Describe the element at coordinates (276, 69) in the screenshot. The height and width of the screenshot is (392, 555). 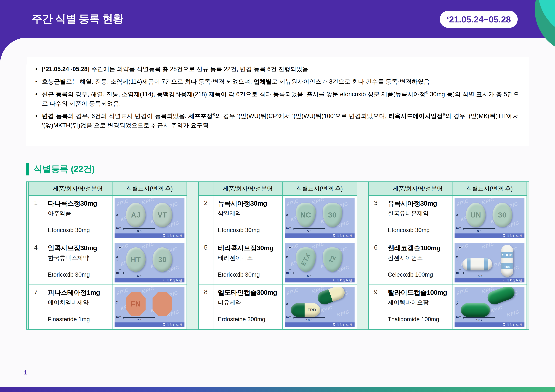
I see `summary-bullet: [‘21.05.24~05.28] 주간에는 의약품 식별등록 총 28건으로 …` at that location.